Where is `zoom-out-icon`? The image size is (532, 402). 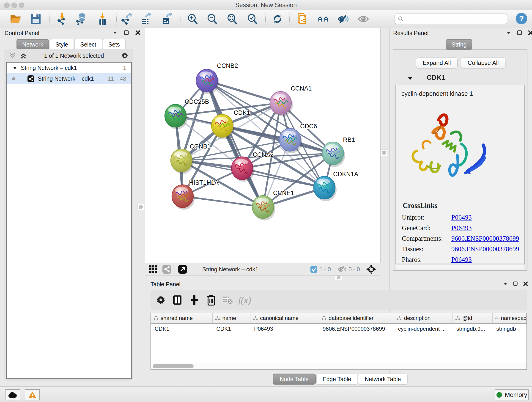
zoom-out-icon is located at coordinates (212, 19).